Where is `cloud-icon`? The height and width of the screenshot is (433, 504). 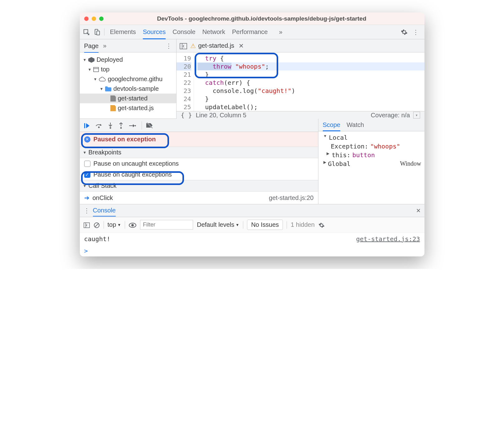
cloud-icon is located at coordinates (102, 79).